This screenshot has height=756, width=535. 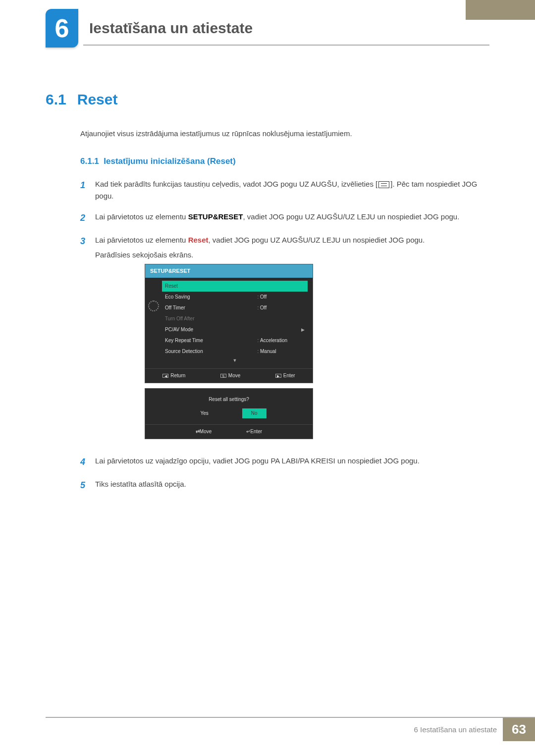 What do you see at coordinates (285, 161) in the screenshot?
I see `subsection-heading: 6.1.1 Iestatījumu inicializēšana (Reset)` at bounding box center [285, 161].